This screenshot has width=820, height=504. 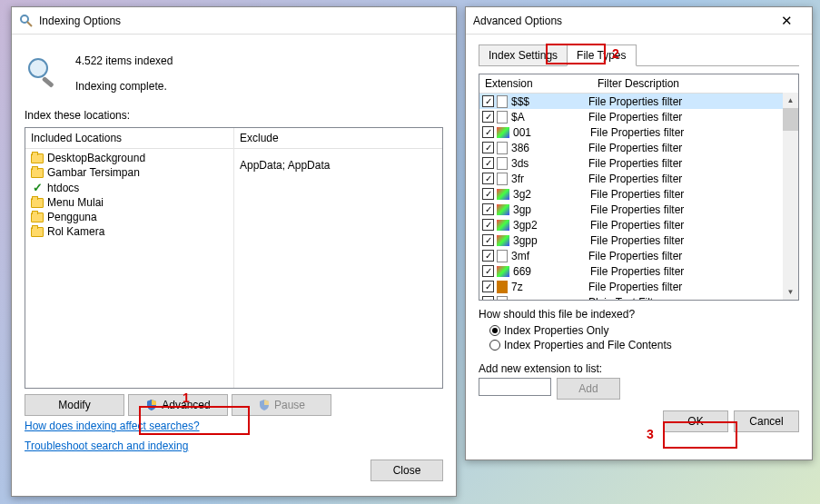 I want to click on extension-cell: a, so click(x=550, y=298).